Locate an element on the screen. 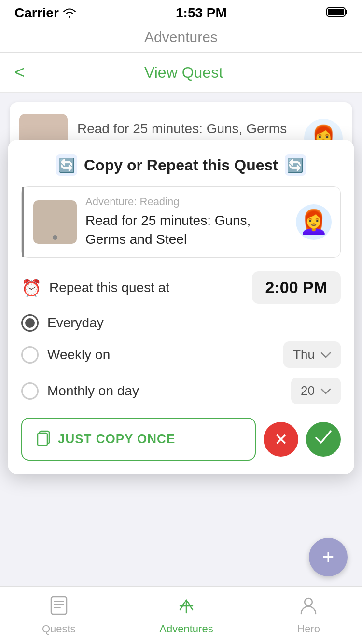  radio-monthly: Monthly on day 20 is located at coordinates (181, 391).